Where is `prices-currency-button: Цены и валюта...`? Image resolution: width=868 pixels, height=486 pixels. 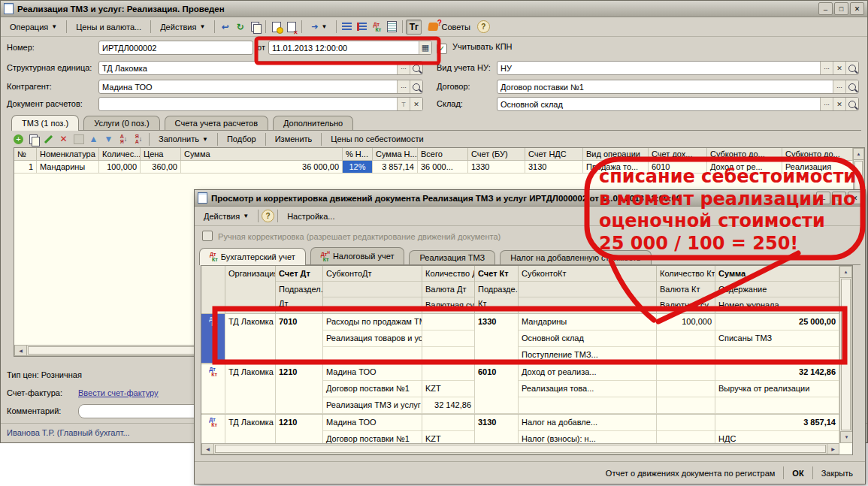 prices-currency-button: Цены и валюта... is located at coordinates (108, 27).